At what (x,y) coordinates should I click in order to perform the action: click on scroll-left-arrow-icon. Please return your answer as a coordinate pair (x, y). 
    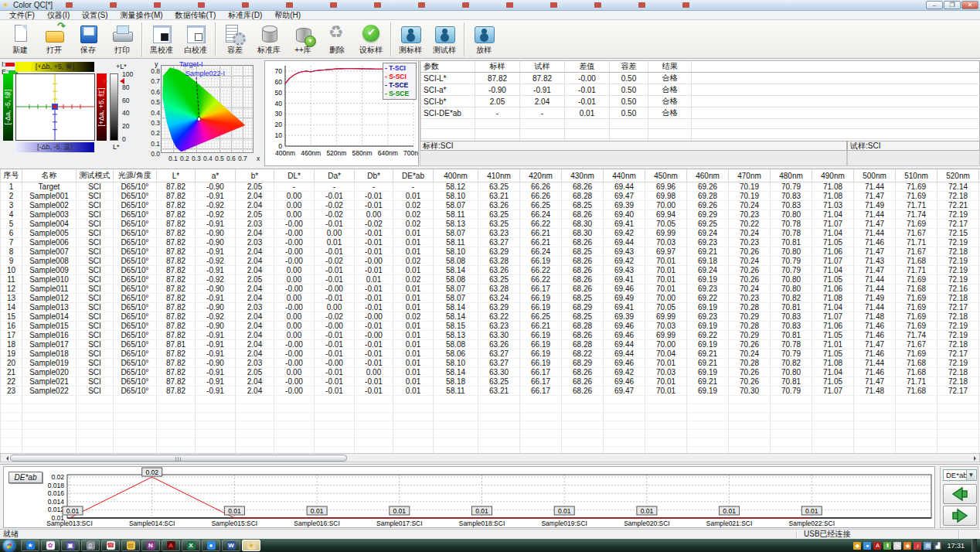
    Looking at the image, I should click on (5, 458).